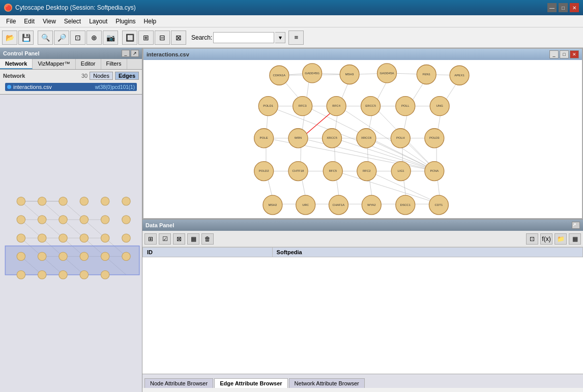 This screenshot has height=392, width=583. What do you see at coordinates (135, 53) in the screenshot?
I see `panel-undock-button: ↗` at bounding box center [135, 53].